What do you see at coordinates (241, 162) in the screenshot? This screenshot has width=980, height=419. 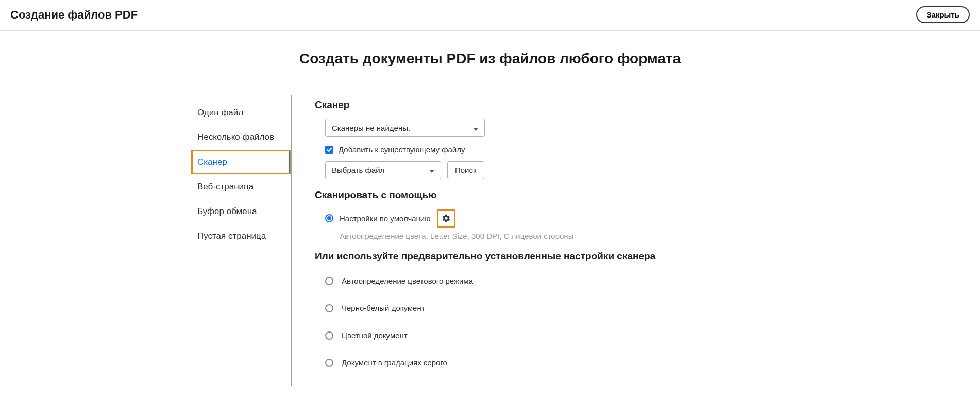 I see `tab-scanner: Сканер` at bounding box center [241, 162].